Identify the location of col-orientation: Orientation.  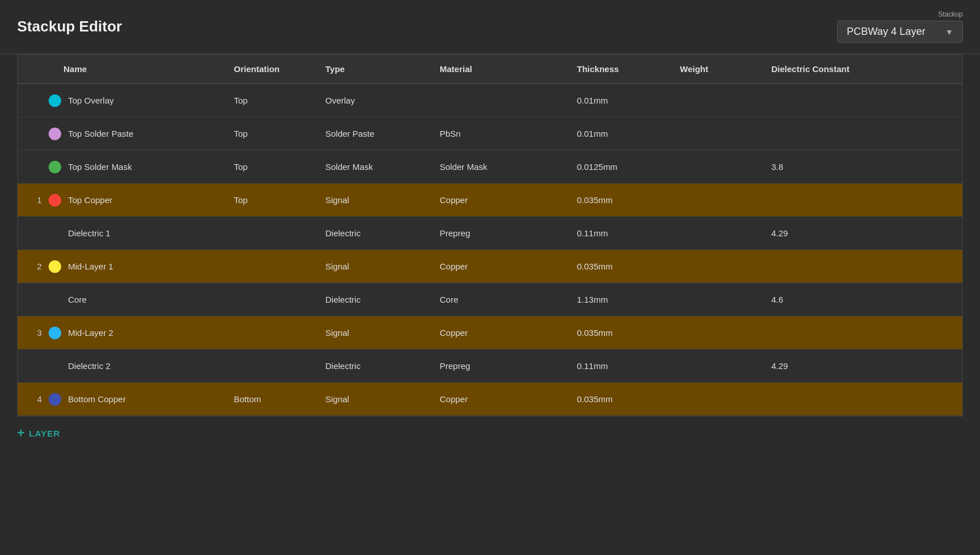
(269, 69).